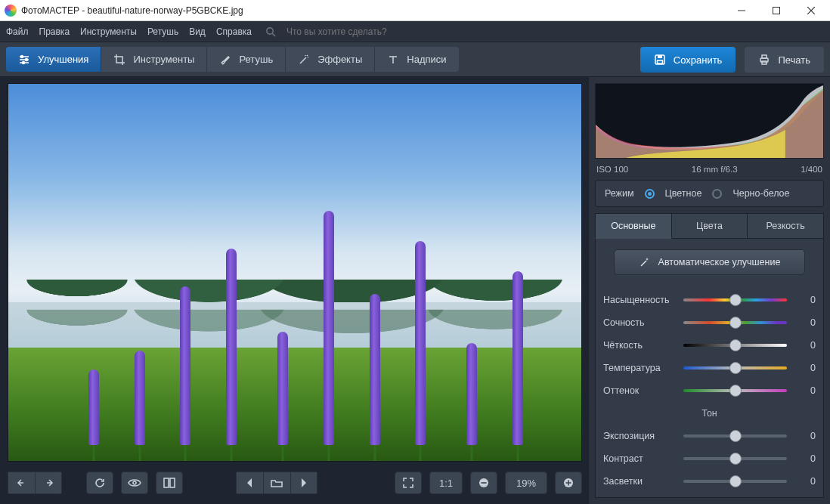 The width and height of the screenshot is (830, 504). Describe the element at coordinates (709, 481) in the screenshot. I see `slider-row: Засветки0` at that location.